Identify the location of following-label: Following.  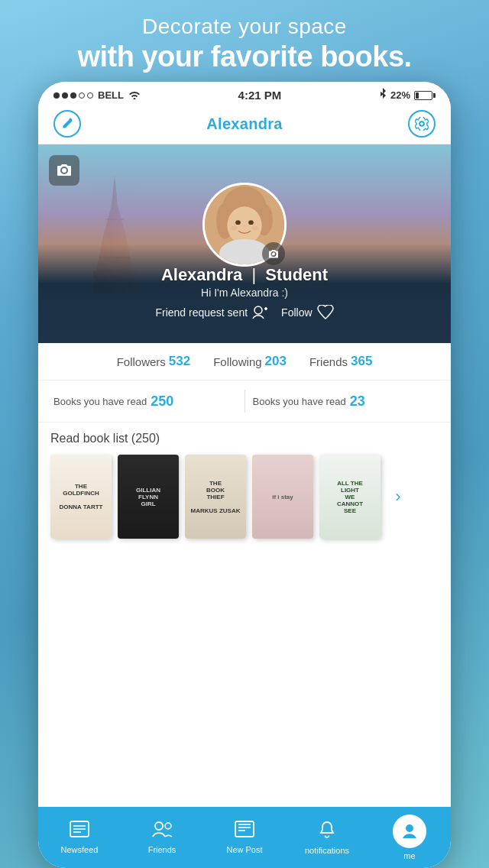
(237, 362).